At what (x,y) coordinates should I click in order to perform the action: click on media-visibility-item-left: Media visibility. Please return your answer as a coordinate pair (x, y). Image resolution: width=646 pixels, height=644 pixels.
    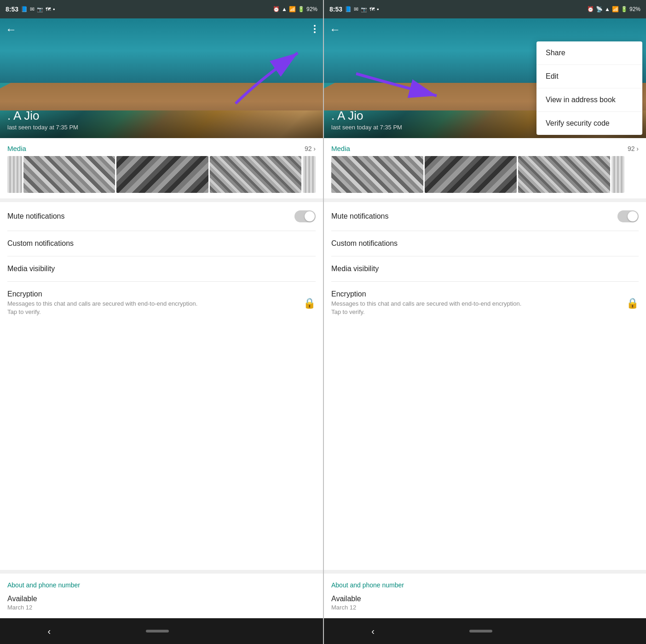
    Looking at the image, I should click on (162, 269).